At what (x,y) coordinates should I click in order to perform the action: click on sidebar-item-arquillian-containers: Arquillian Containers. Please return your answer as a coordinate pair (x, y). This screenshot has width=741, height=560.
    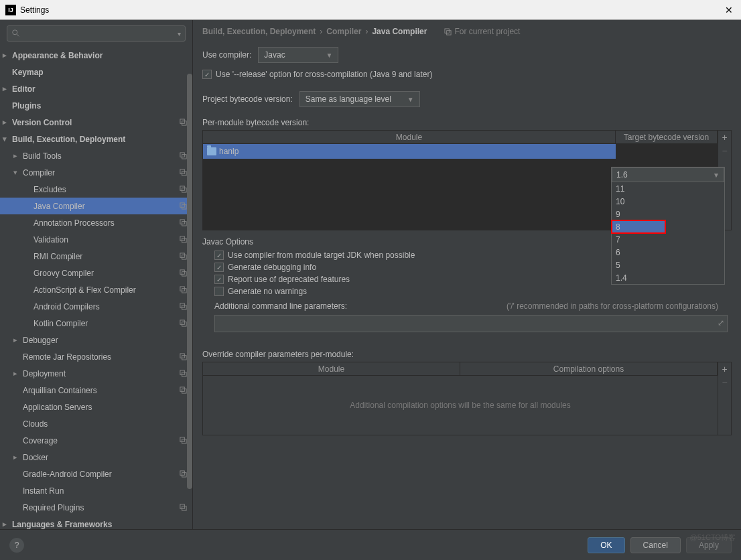
    Looking at the image, I should click on (96, 390).